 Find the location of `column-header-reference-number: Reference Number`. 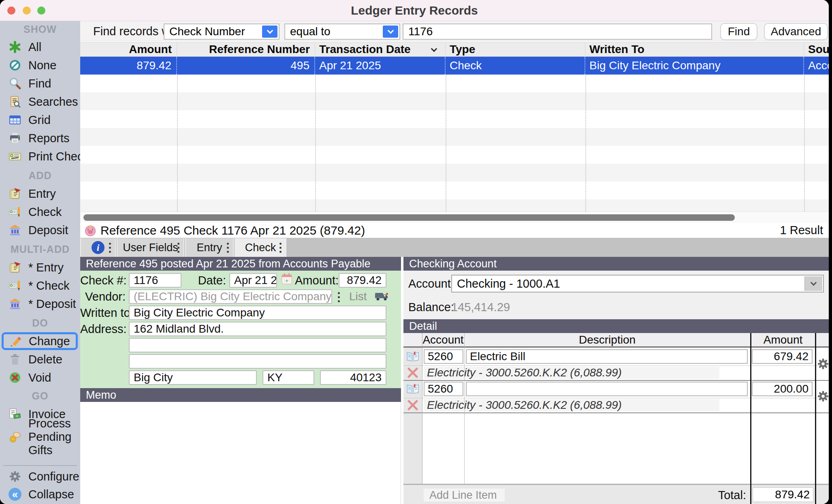

column-header-reference-number: Reference Number is located at coordinates (246, 49).